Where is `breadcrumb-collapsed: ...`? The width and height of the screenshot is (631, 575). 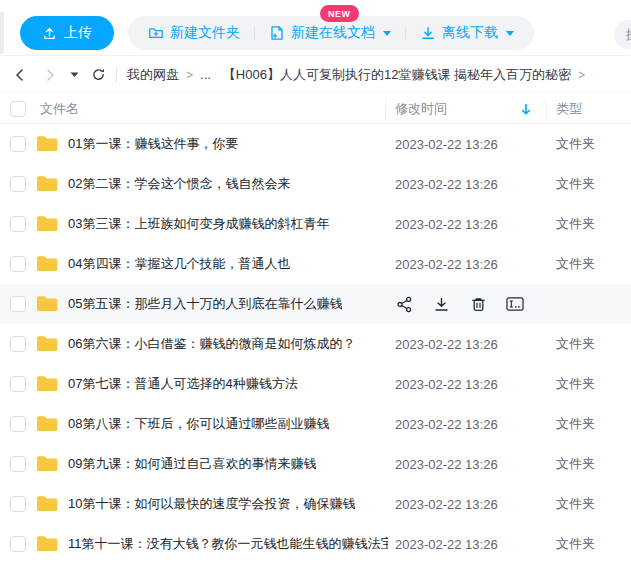 breadcrumb-collapsed: ... is located at coordinates (206, 74).